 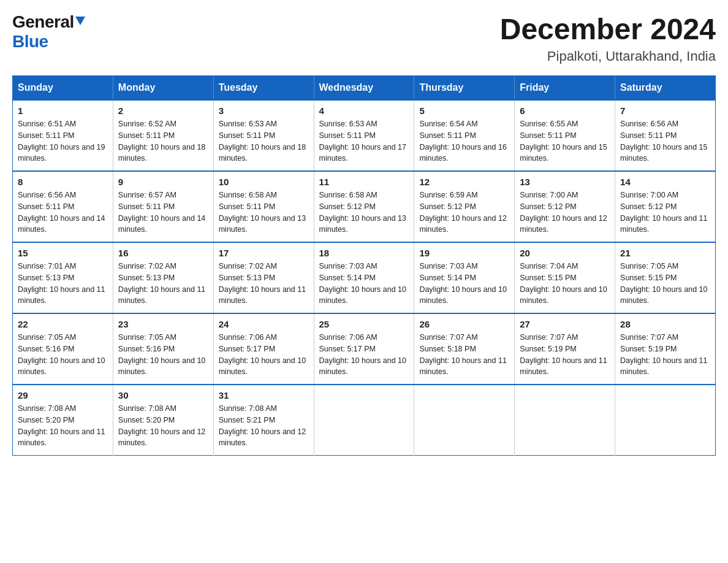 I want to click on day-cell: 1 Sunrise: 6:51 AMSunset: 5:11 PMDayligh…, so click(x=63, y=136).